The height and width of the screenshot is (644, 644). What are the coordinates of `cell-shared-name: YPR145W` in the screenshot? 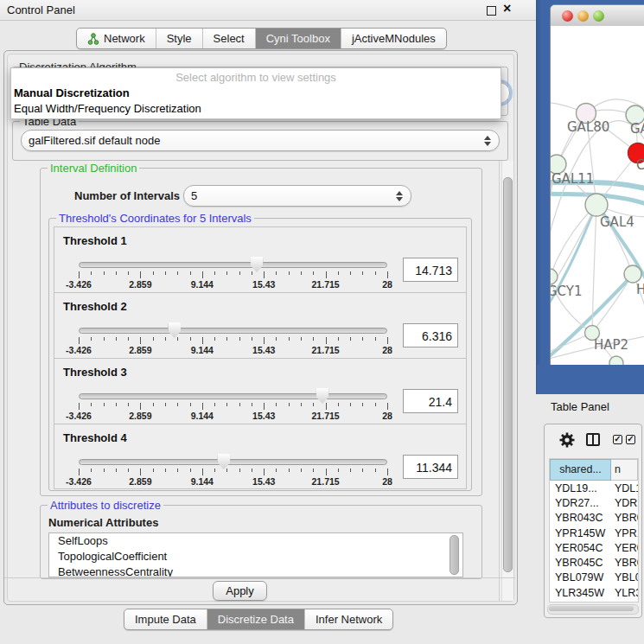 It's located at (581, 533).